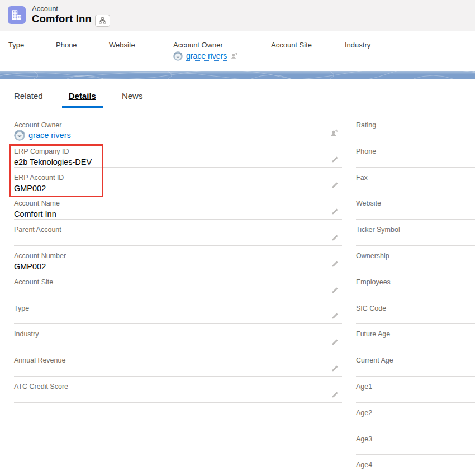 The height and width of the screenshot is (476, 475). What do you see at coordinates (416, 181) in the screenshot?
I see `field-row-fax: Fax` at bounding box center [416, 181].